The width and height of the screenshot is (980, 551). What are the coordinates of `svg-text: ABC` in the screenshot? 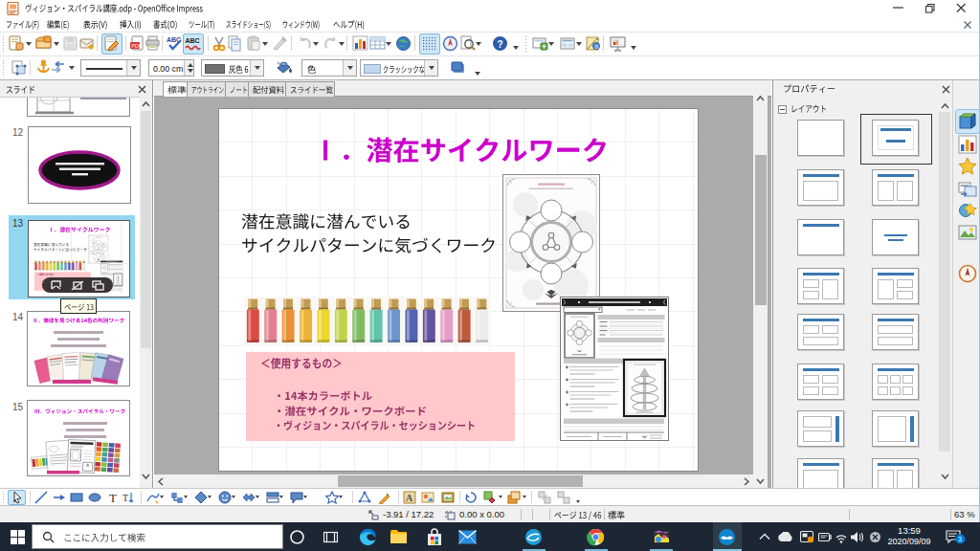 It's located at (193, 40).